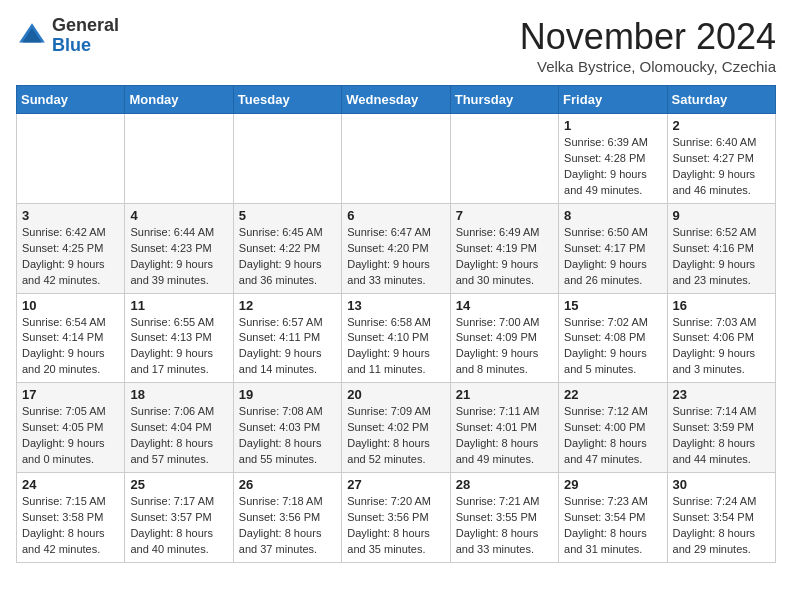 The image size is (792, 612). I want to click on page-header: General Blue November 2024 Velka Bystric…, so click(396, 46).